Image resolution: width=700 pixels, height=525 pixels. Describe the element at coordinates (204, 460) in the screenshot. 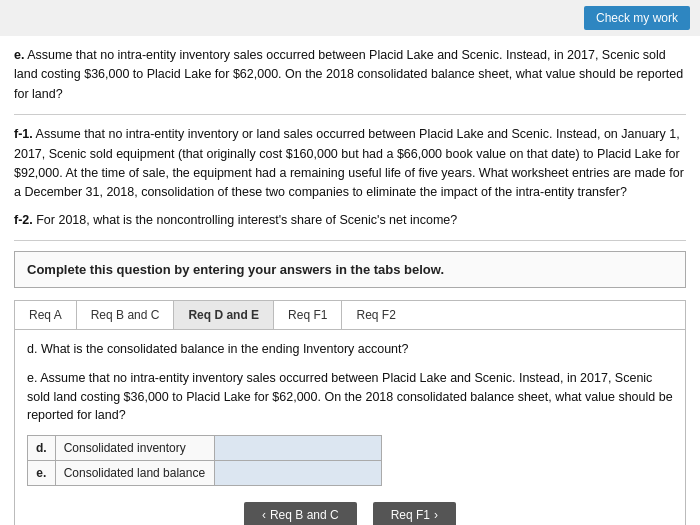

I see `answer-table: d.Consolidated inventorye.Consolidated l…` at that location.